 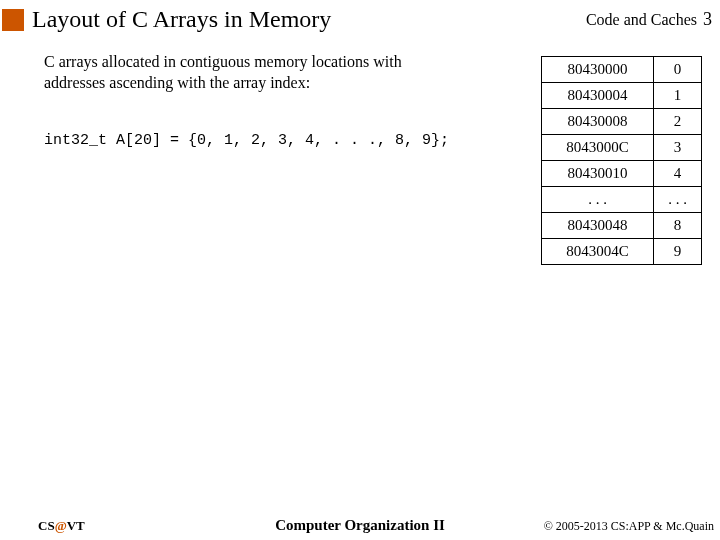 What do you see at coordinates (629, 526) in the screenshot?
I see `footer-right: © 2005-2013 CS:APP & Mc.Quain` at bounding box center [629, 526].